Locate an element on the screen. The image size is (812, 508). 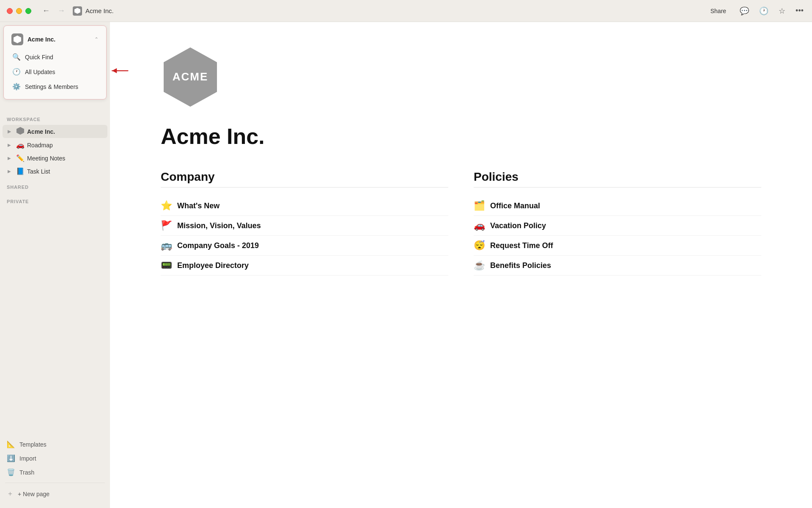
more-options-button: ••• is located at coordinates (799, 11).